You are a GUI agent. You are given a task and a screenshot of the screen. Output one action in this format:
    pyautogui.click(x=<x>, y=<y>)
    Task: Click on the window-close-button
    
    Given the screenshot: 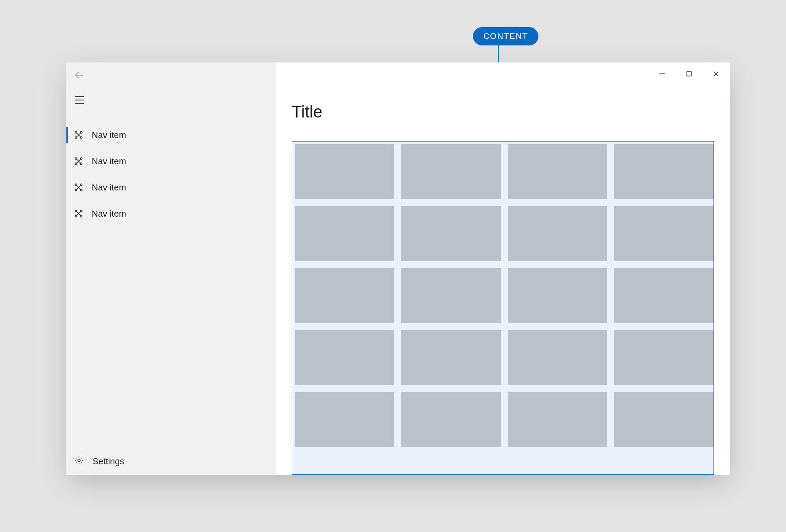 What is the action you would take?
    pyautogui.click(x=716, y=74)
    